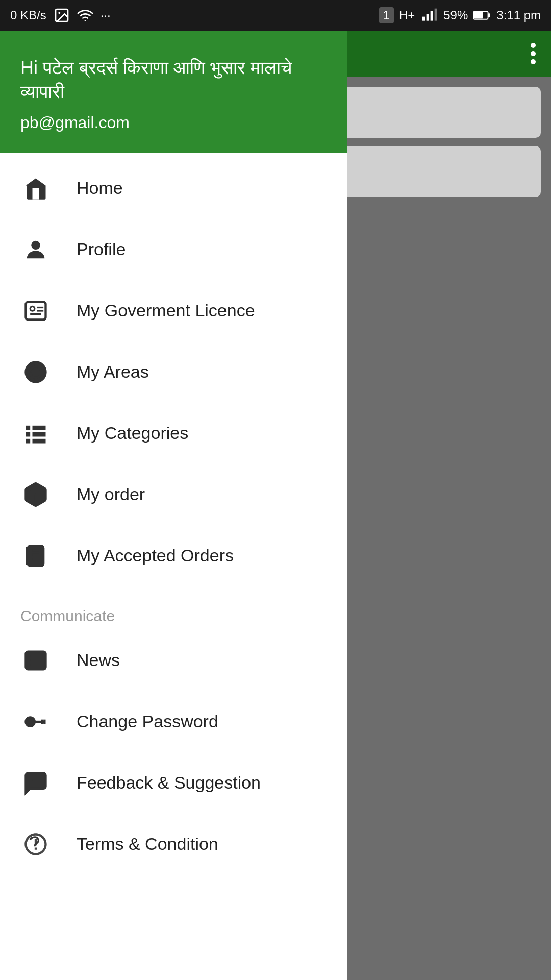 This screenshot has width=551, height=980. Describe the element at coordinates (101, 249) in the screenshot. I see `menu-label-profile: Profile` at that location.